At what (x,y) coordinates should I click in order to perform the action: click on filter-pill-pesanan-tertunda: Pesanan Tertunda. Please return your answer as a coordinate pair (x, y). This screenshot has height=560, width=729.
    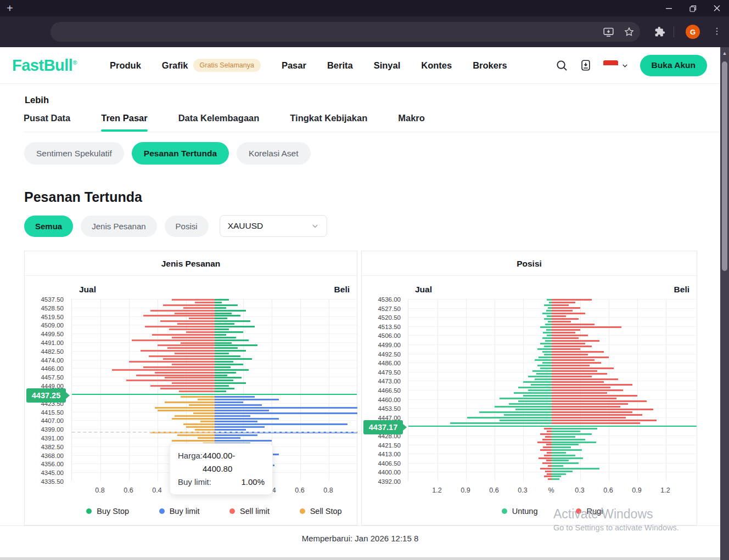
    Looking at the image, I should click on (180, 154).